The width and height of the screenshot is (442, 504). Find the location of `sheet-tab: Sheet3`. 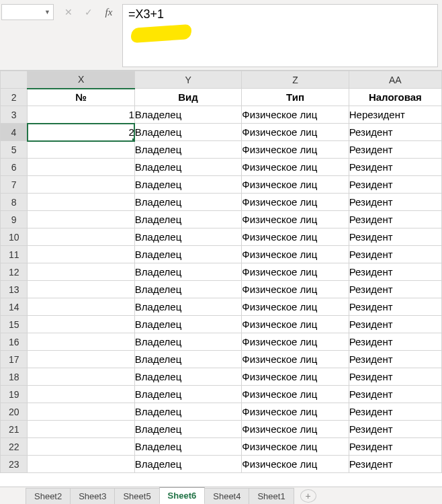

sheet-tab: Sheet3 is located at coordinates (93, 496).